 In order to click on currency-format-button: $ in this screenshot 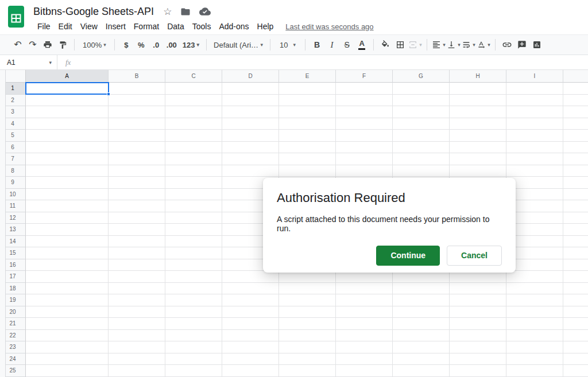, I will do `click(126, 45)`.